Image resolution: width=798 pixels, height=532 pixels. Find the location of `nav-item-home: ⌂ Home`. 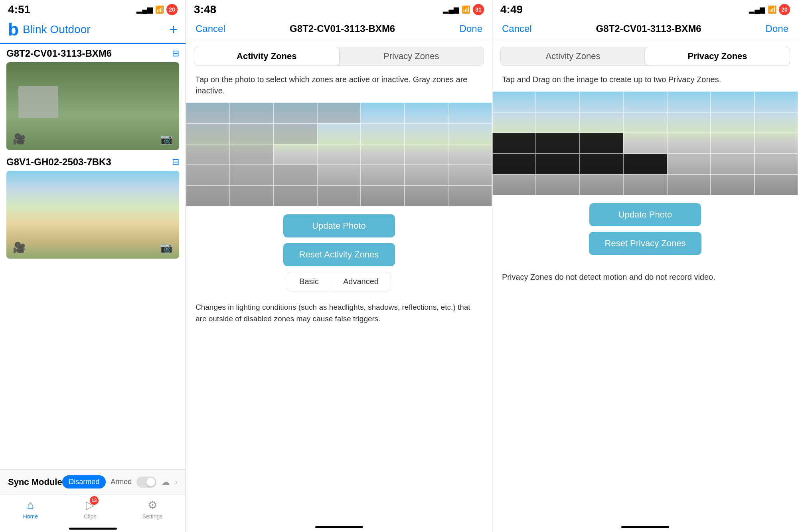

nav-item-home: ⌂ Home is located at coordinates (30, 509).